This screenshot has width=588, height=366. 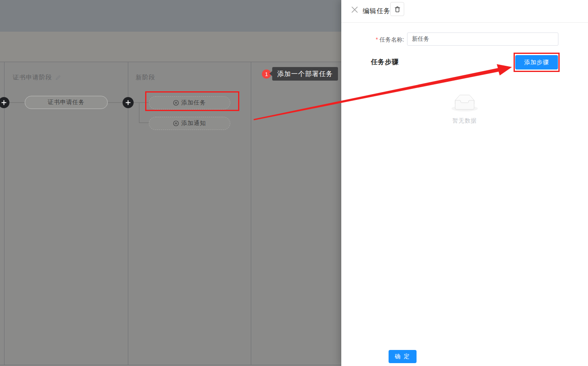 I want to click on empty-text: 暂无数据, so click(x=465, y=121).